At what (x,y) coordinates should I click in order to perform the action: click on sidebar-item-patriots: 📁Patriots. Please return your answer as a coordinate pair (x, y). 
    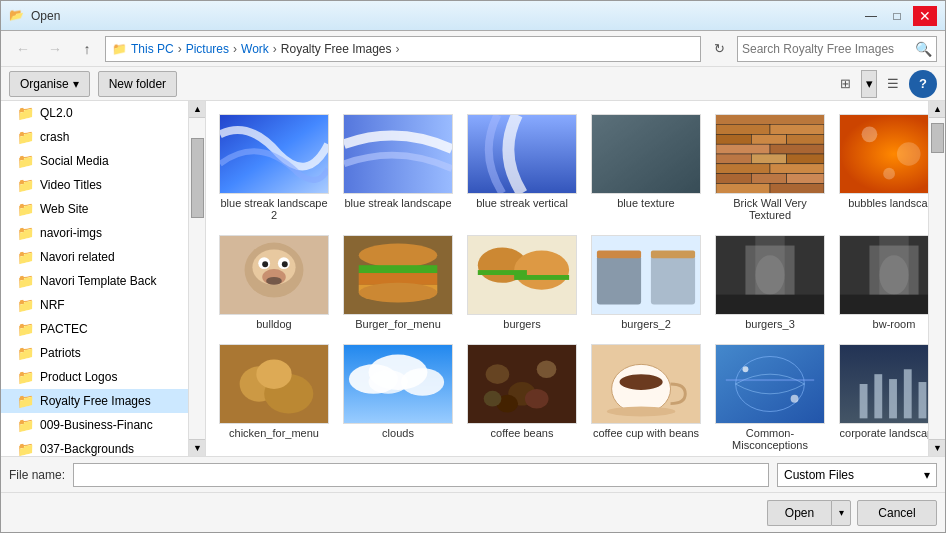
    Looking at the image, I should click on (94, 353).